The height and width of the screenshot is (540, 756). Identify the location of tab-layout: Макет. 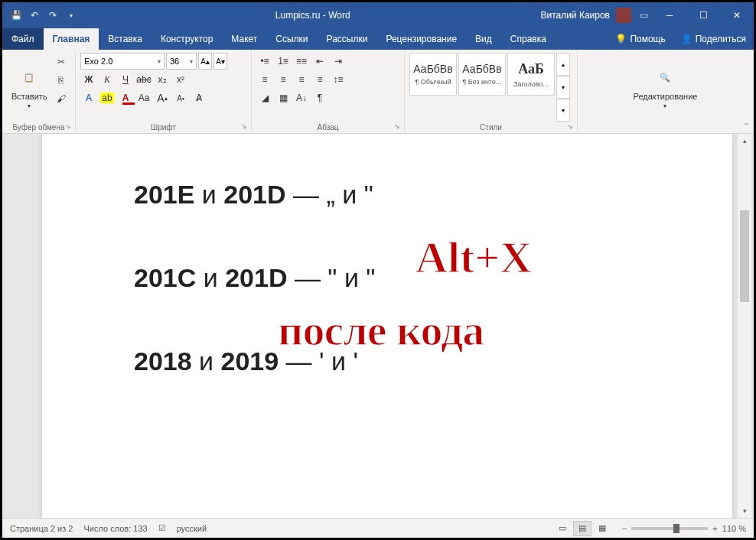
(244, 39).